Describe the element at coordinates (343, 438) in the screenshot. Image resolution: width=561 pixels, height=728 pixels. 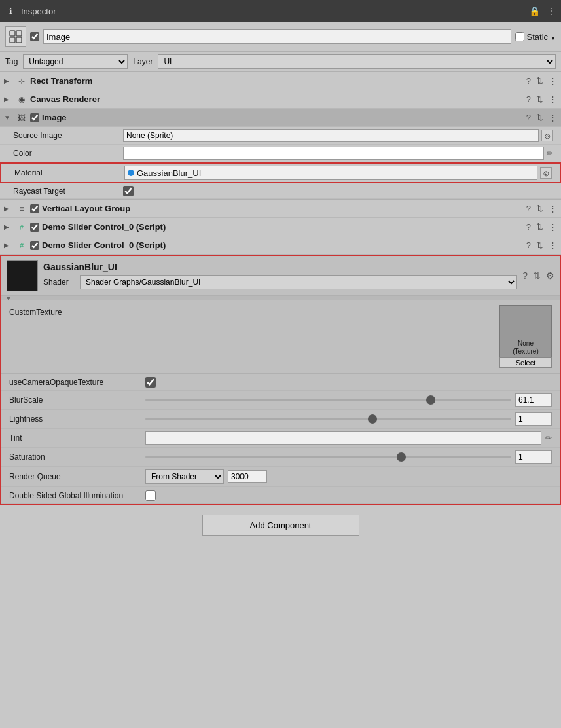
I see `tint-color-swatch` at that location.